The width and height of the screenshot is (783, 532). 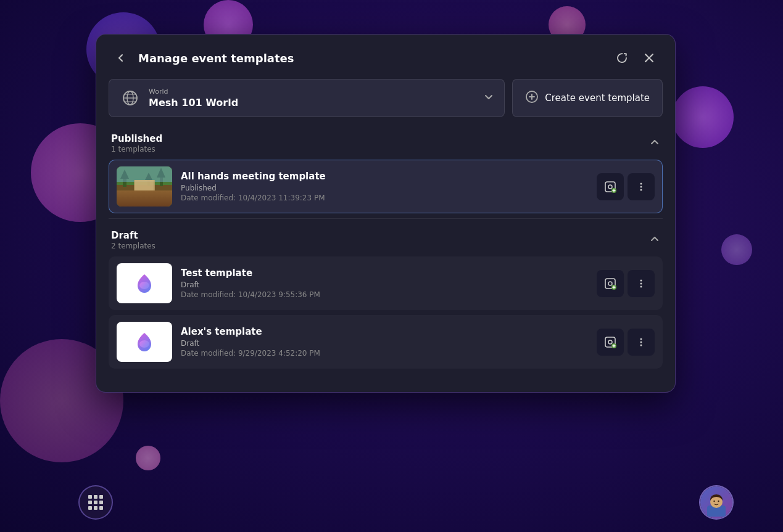 I want to click on logo-thumbnail-alexs, so click(x=144, y=342).